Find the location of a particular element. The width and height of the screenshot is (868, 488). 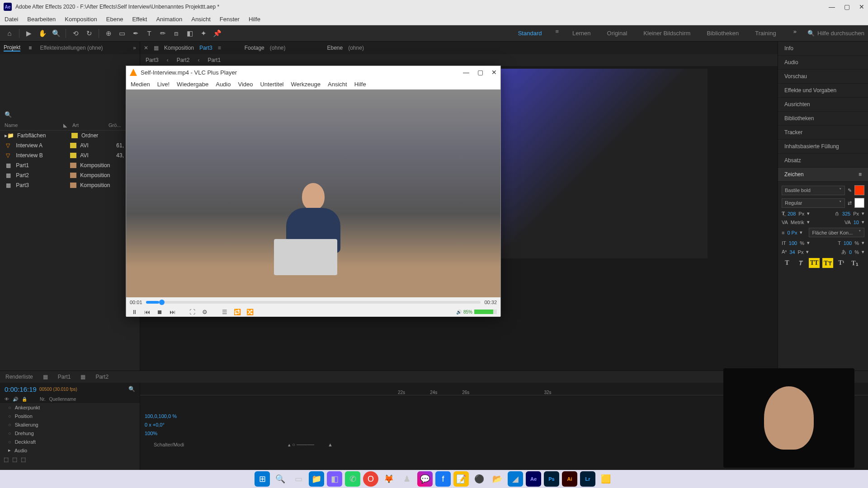

smallcaps-button: Tᴛ is located at coordinates (828, 263).